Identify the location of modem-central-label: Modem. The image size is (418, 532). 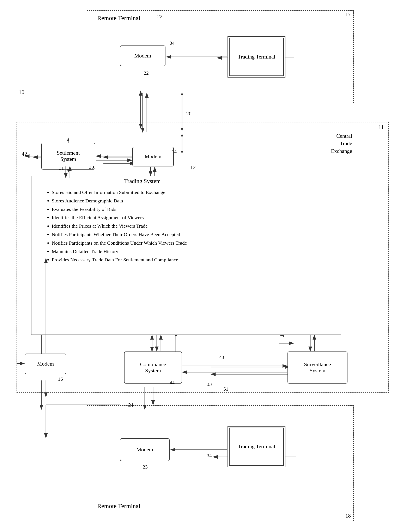
(153, 157).